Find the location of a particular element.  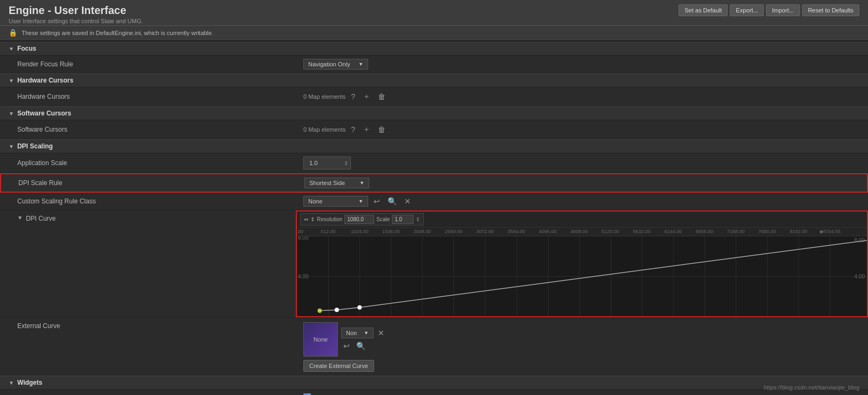

render-focus-rule-control: Navigation Only ▼ is located at coordinates (336, 64).